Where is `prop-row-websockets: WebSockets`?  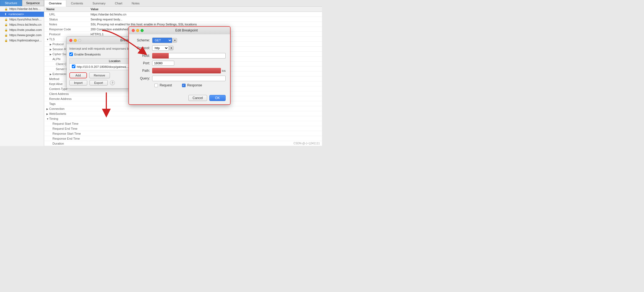
prop-row-websockets: WebSockets is located at coordinates (183, 114).